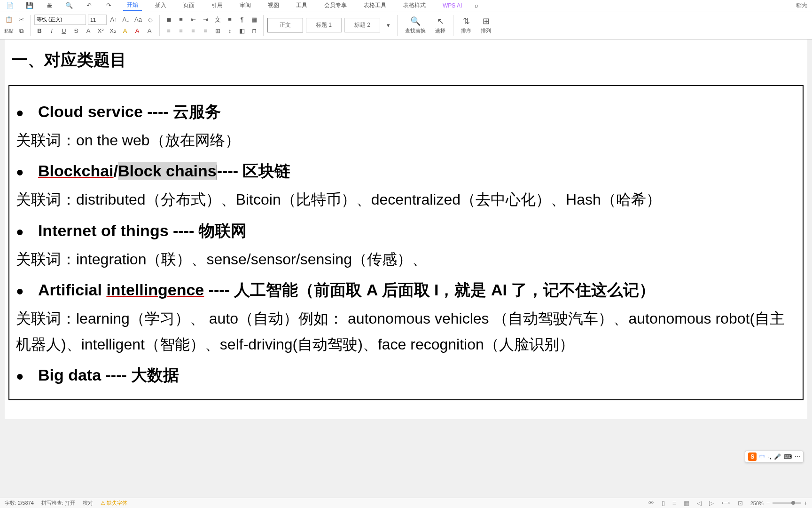  Describe the element at coordinates (406, 331) in the screenshot. I see `item-assoc: 关联词：learning（学习）、 auto（自动）例如： autonomous…` at that location.